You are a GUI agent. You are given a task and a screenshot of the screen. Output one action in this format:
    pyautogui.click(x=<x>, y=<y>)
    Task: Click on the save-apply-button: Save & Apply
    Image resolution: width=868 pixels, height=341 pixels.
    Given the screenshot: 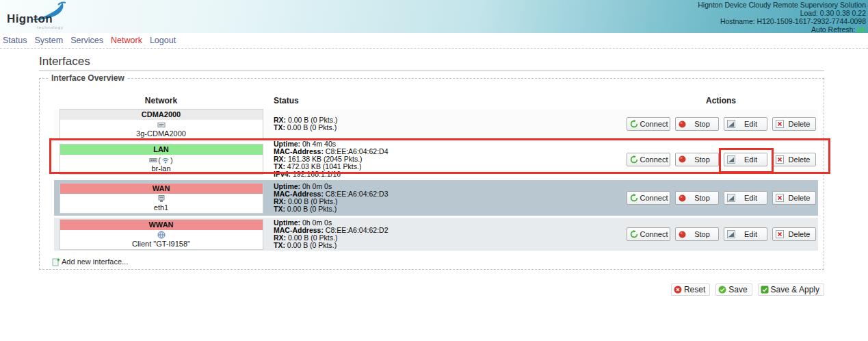 What is the action you would take?
    pyautogui.click(x=791, y=290)
    